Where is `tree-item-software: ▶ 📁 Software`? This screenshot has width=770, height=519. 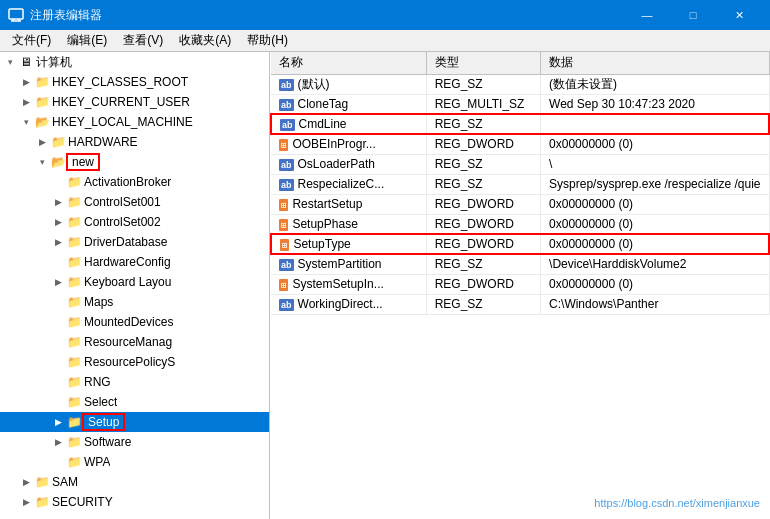
tree-item-software: ▶ 📁 Software is located at coordinates (134, 442).